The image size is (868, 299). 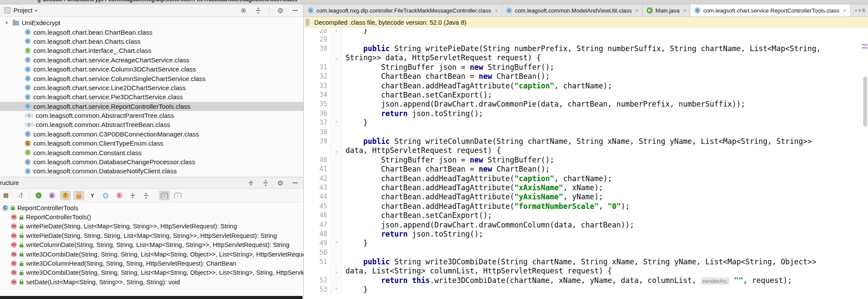 I want to click on structure-method-item: mwrite3DColumnHead(String, String, Strin…, so click(x=152, y=263).